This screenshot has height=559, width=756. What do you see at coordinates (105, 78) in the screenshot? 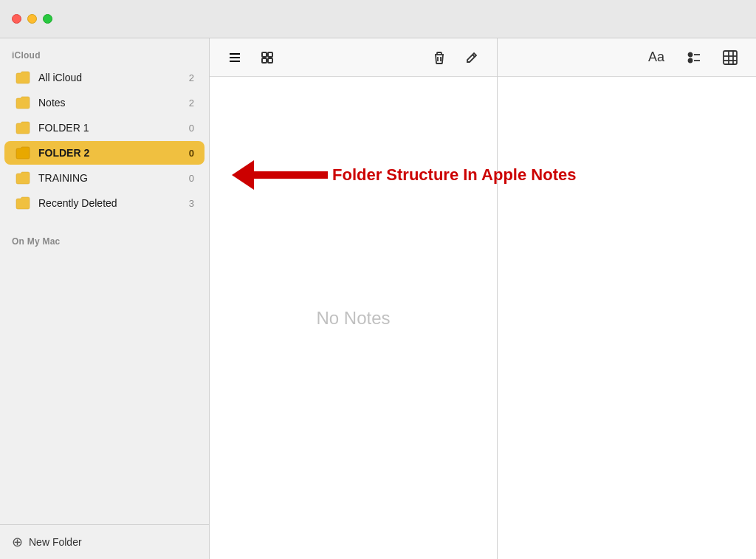
I see `sidebar-item-all-icloud: All iCloud 2` at bounding box center [105, 78].